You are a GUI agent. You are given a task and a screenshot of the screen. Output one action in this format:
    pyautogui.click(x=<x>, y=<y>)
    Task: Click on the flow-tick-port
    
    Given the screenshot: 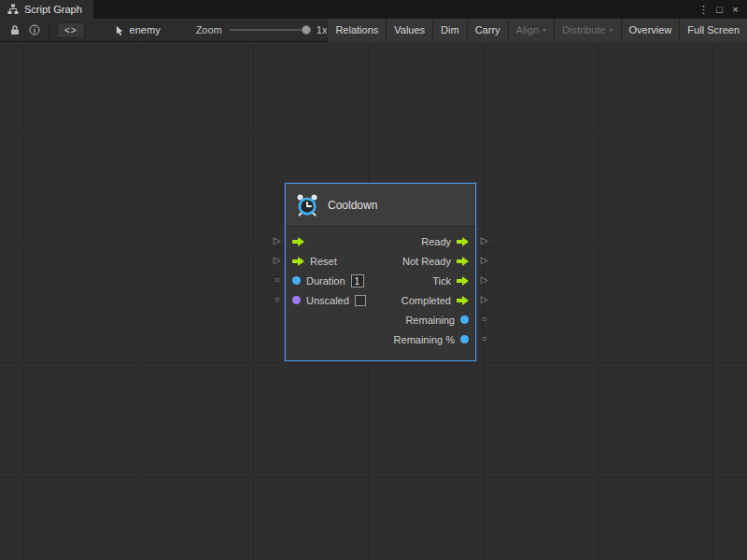 What is the action you would take?
    pyautogui.click(x=463, y=281)
    